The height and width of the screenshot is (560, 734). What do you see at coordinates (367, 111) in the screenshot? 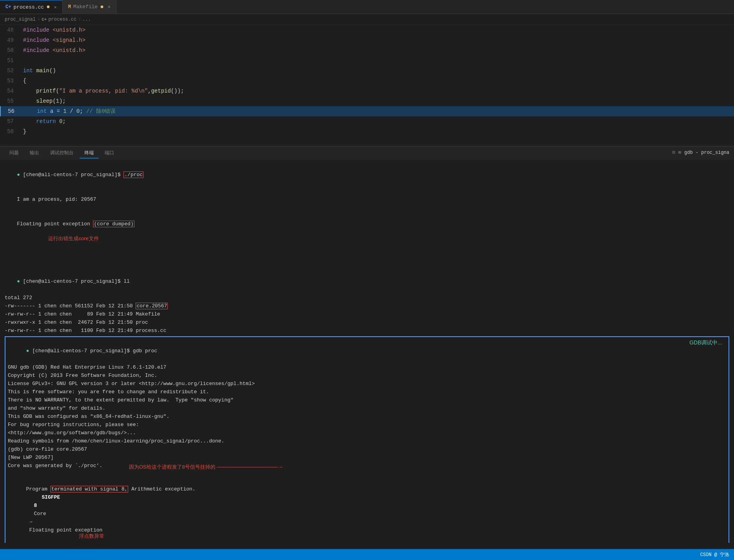
I see `code-line-56: 56 int a = 1 / 0; // 除0错误` at bounding box center [367, 111].